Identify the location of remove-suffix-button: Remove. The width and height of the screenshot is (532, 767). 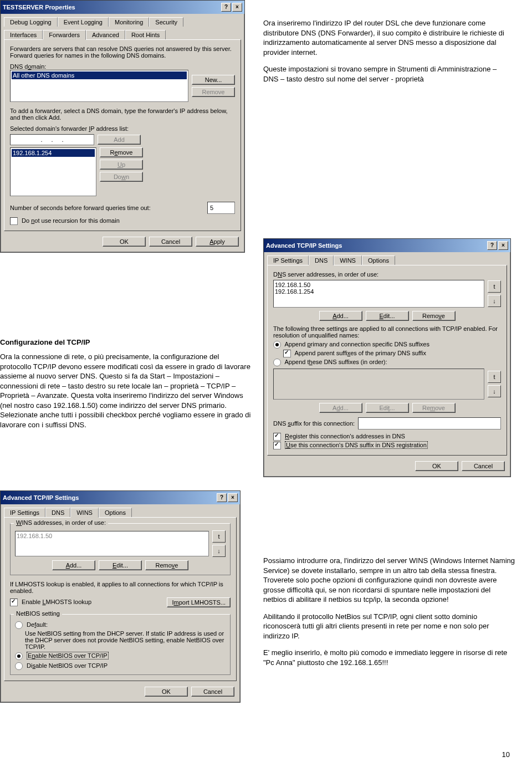
(434, 408).